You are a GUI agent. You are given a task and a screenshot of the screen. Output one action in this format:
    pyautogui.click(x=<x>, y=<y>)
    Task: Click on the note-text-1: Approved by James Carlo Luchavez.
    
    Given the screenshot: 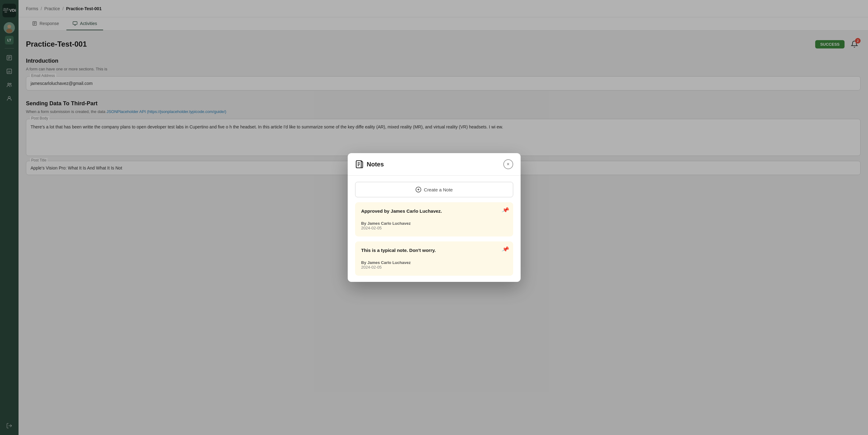 What is the action you would take?
    pyautogui.click(x=434, y=211)
    